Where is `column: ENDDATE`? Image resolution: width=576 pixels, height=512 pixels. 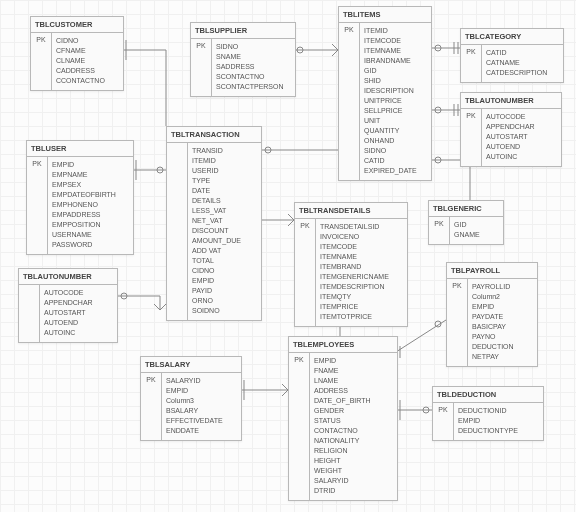
column: ENDDATE is located at coordinates (194, 431).